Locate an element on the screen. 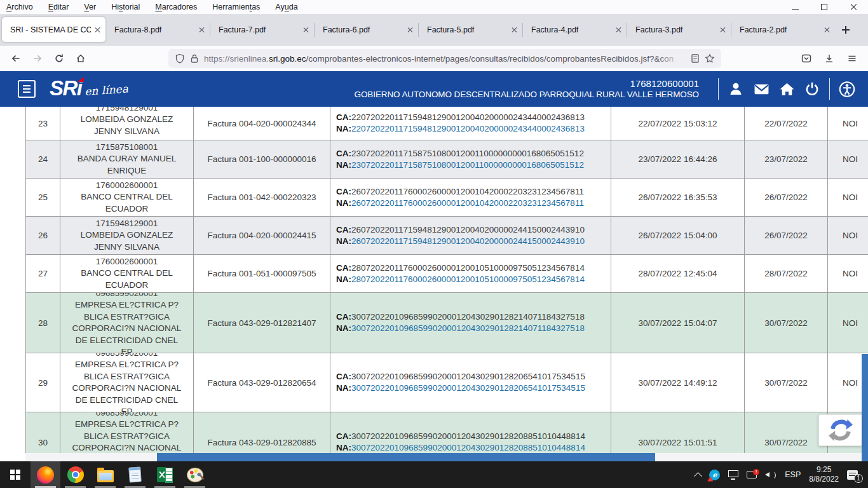 This screenshot has width=868, height=488. taskbar-app-chrome is located at coordinates (75, 475).